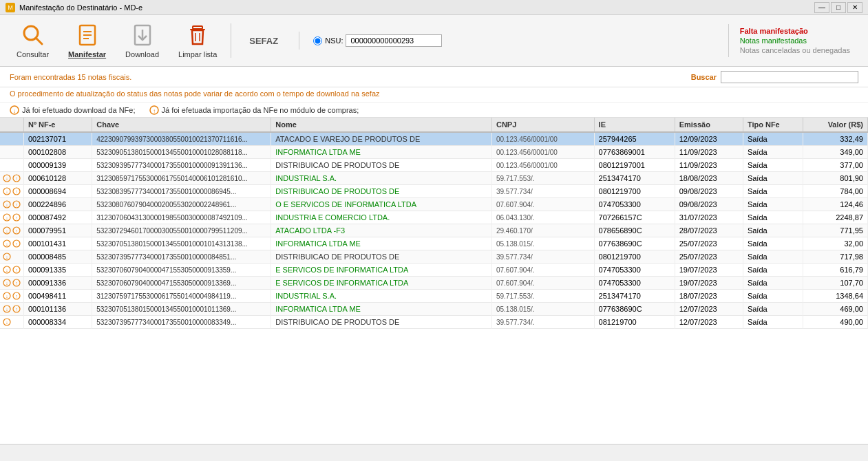 The image size is (868, 461). I want to click on close-button: ✕, so click(855, 8).